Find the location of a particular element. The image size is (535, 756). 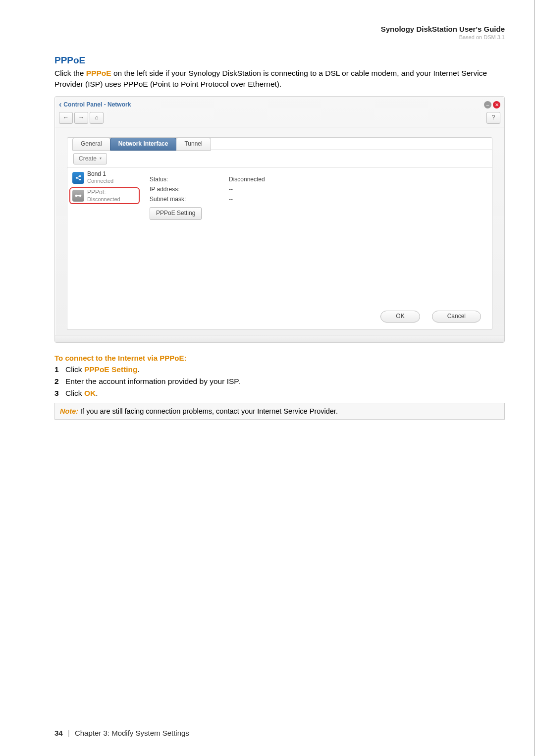

sidebar-item-pppoe: PPPoE Disconnected is located at coordinates (105, 196).